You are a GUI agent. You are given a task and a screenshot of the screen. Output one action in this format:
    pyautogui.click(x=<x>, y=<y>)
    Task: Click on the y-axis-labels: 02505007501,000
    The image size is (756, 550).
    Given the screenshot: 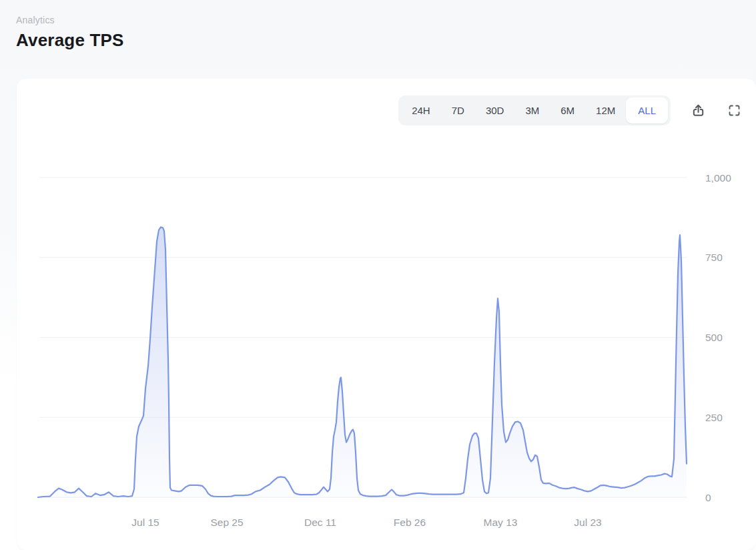 What is the action you would take?
    pyautogui.click(x=718, y=338)
    